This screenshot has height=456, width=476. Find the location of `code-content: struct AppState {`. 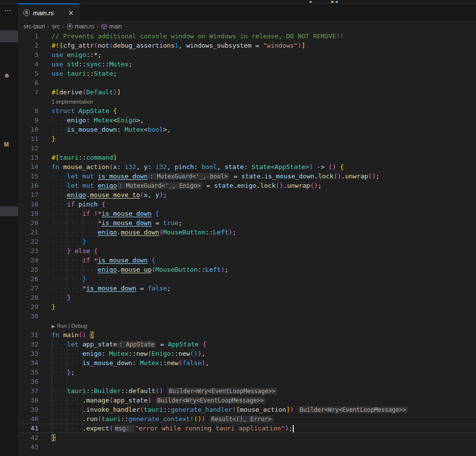

code-content: struct AppState { is located at coordinates (264, 111).